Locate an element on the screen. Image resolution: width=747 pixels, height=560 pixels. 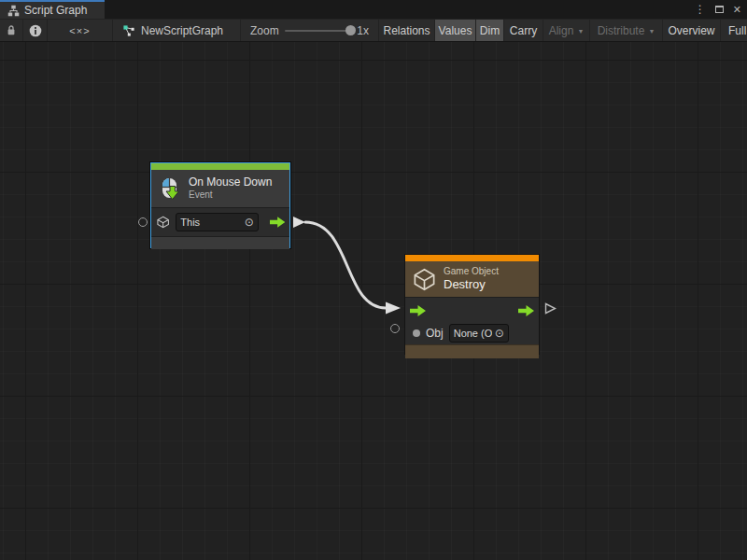
close-icon: ✕ is located at coordinates (738, 9).